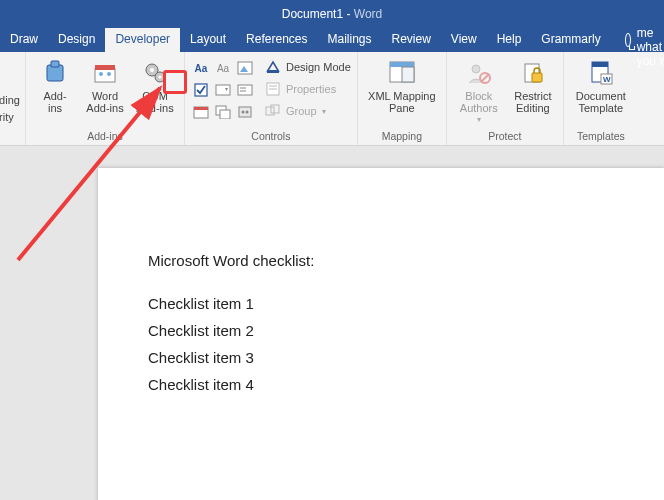 This screenshot has width=664, height=500. What do you see at coordinates (223, 112) in the screenshot?
I see `repeating-section-control-icon` at bounding box center [223, 112].